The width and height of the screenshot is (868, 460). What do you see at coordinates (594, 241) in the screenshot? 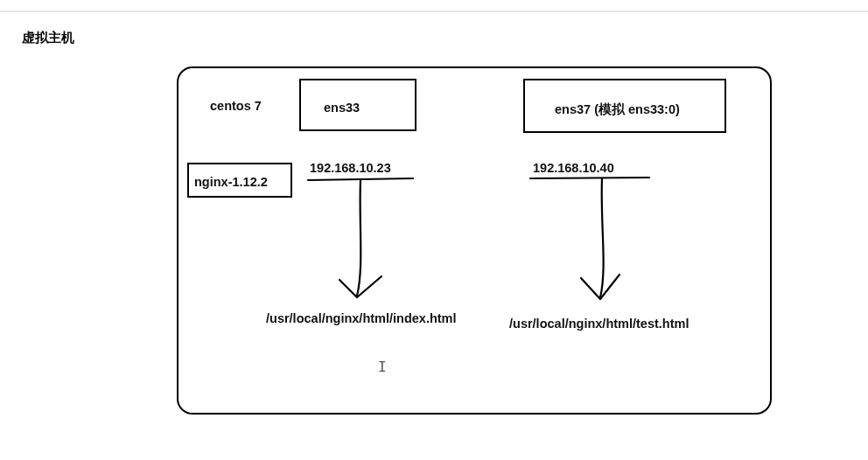
I see `arrow-right-icon` at bounding box center [594, 241].